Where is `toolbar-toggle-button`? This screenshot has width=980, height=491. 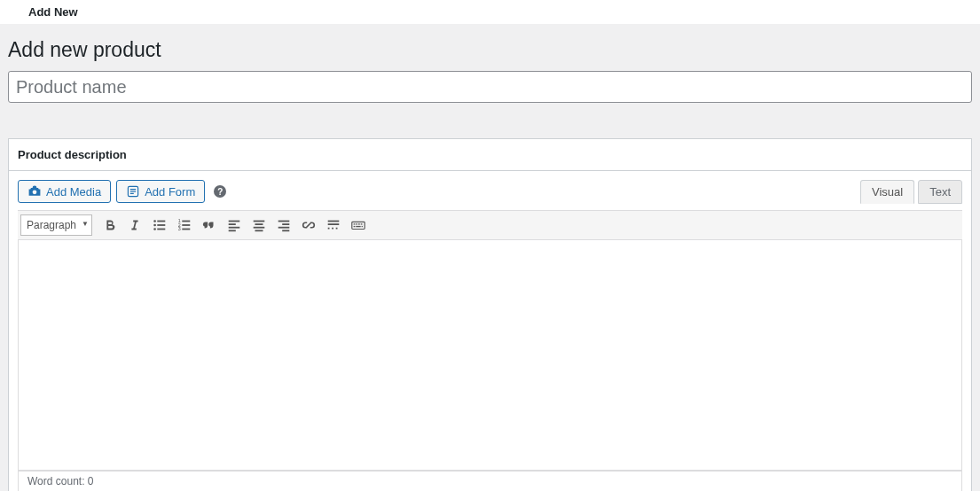
toolbar-toggle-button is located at coordinates (358, 225).